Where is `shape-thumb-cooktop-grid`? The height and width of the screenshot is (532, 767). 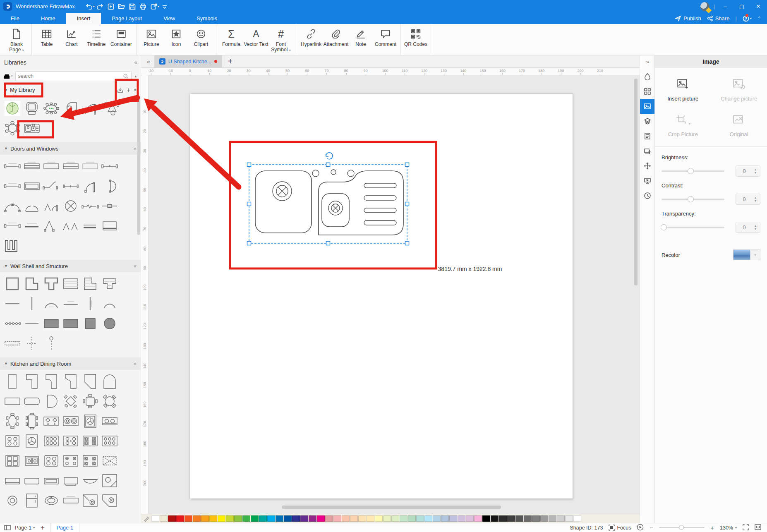
shape-thumb-cooktop-grid is located at coordinates (51, 441).